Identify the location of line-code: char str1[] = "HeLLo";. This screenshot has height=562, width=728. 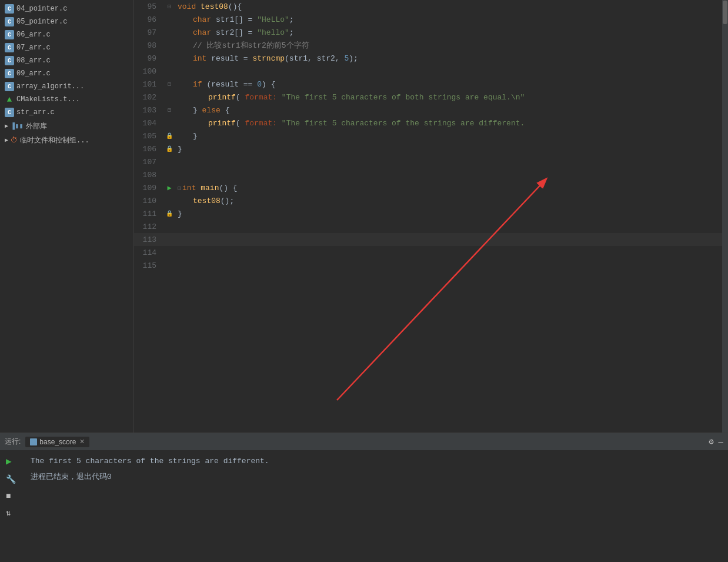
(449, 19).